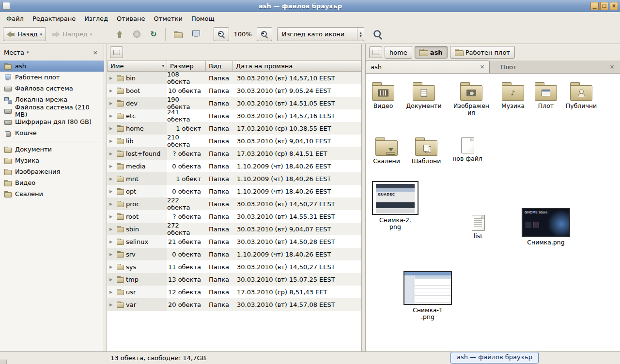 This screenshot has height=364, width=620. What do you see at coordinates (395, 206) in the screenshot?
I see `icon-item-snimka-2: GUADEC Снимка-2.png` at bounding box center [395, 206].